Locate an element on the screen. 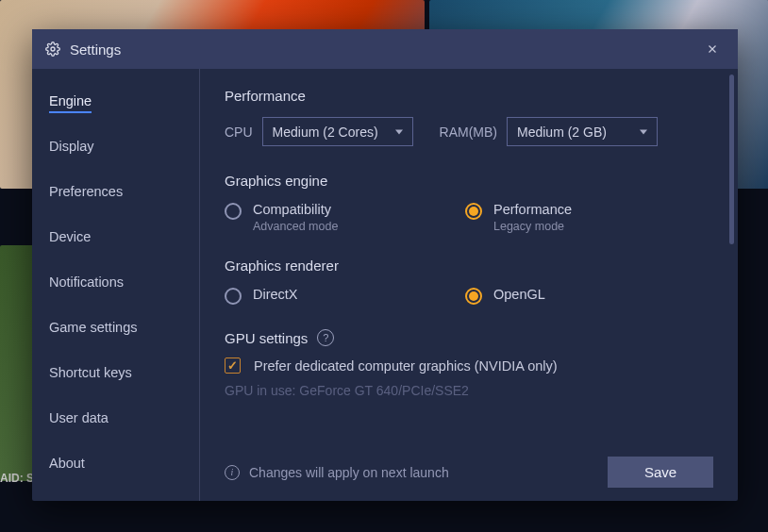 This screenshot has width=768, height=532. graphics-engine-compatibility: Compatibility Advanced mode is located at coordinates (345, 217).